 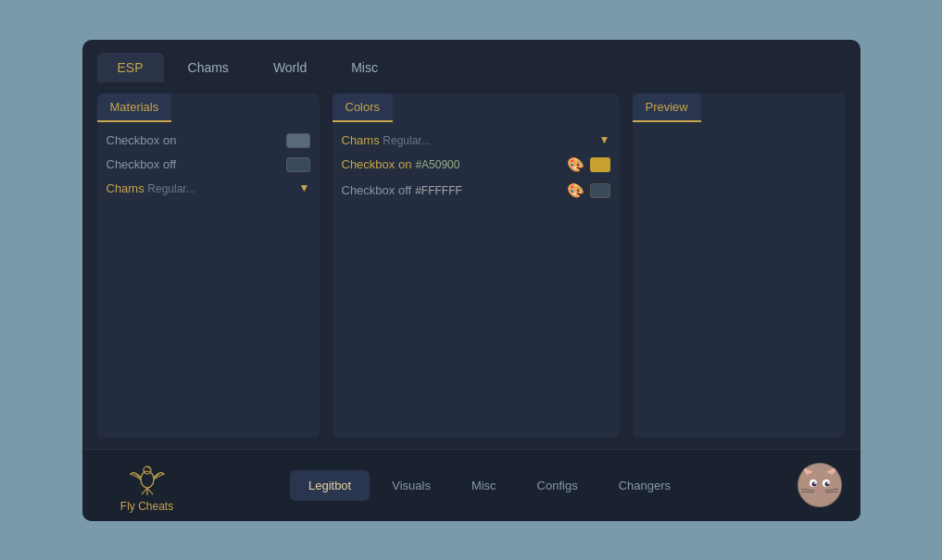 What do you see at coordinates (147, 485) in the screenshot?
I see `logo-area: Fly Cheats` at bounding box center [147, 485].